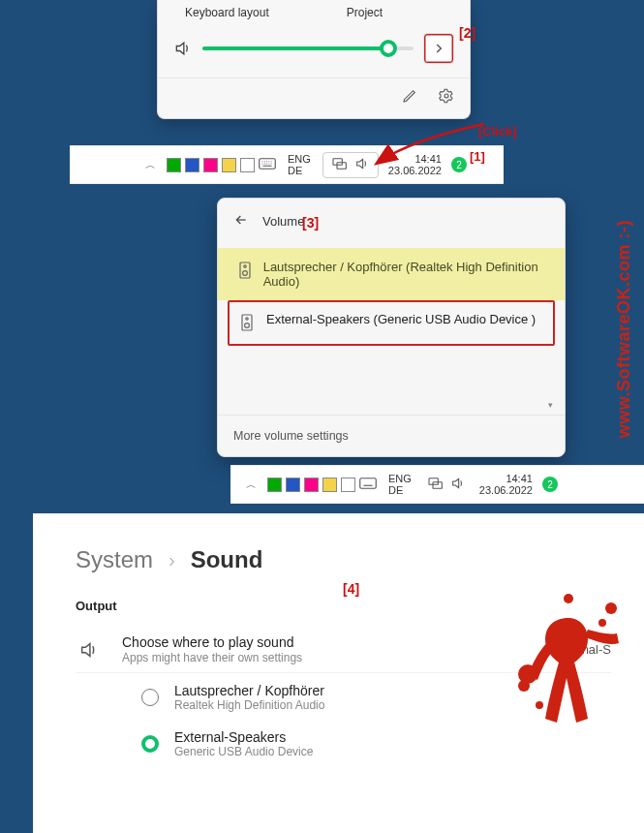 This screenshot has height=833, width=644. I want to click on device-label: Lautsprecher / Kopfhörer (Realtek High D…, so click(405, 274).